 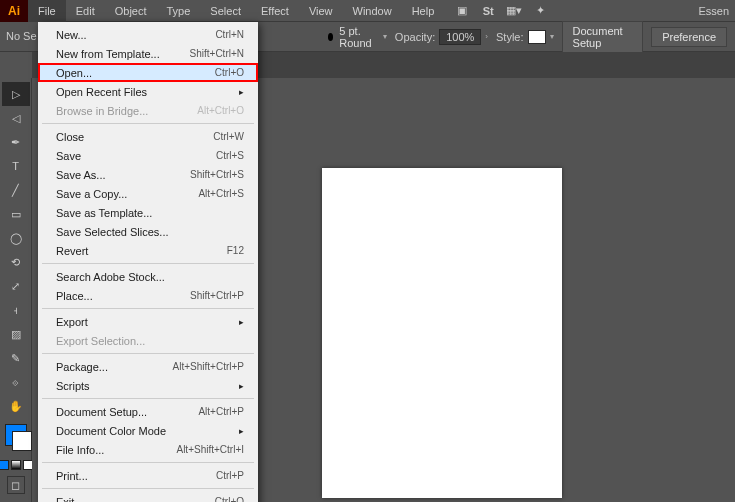 What do you see at coordinates (221, 412) in the screenshot?
I see `menu-item-shortcut: Alt+Ctrl+P` at bounding box center [221, 412].